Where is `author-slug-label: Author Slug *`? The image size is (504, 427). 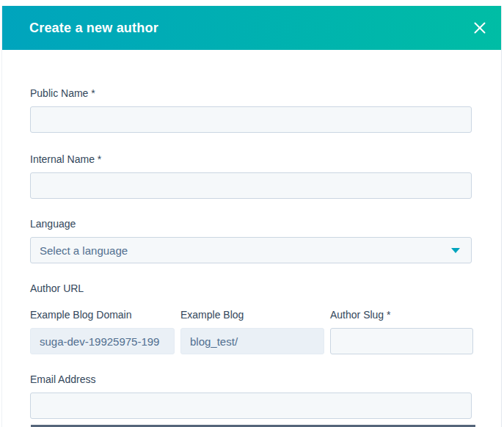 author-slug-label: Author Slug * is located at coordinates (402, 315).